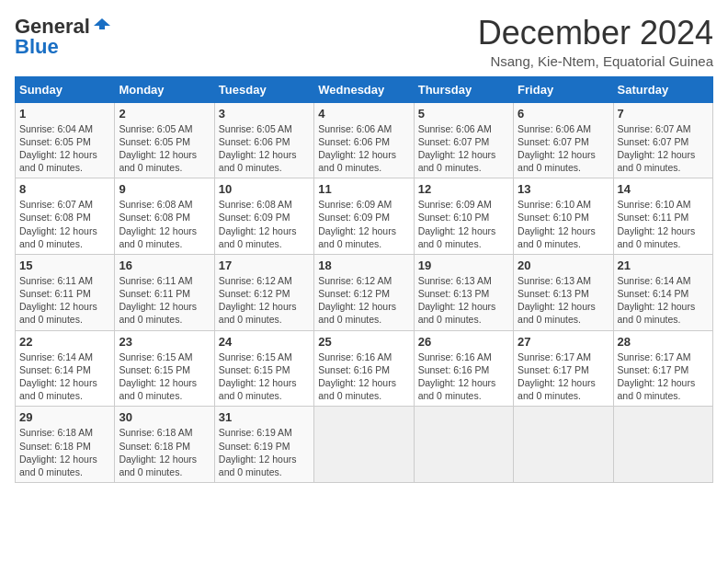  What do you see at coordinates (563, 342) in the screenshot?
I see `day-number: 27` at bounding box center [563, 342].